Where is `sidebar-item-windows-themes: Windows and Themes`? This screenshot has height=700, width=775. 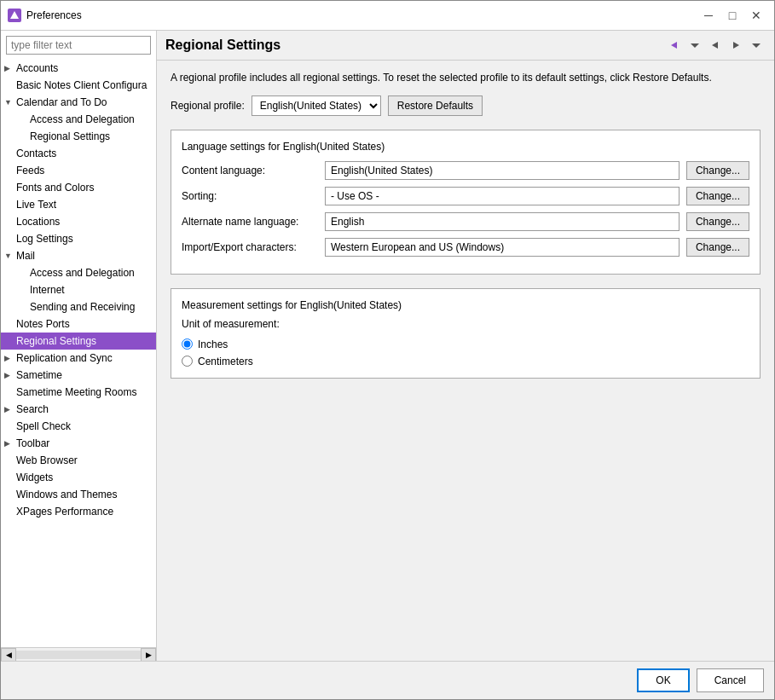
sidebar-item-windows-themes: Windows and Themes is located at coordinates (78, 495).